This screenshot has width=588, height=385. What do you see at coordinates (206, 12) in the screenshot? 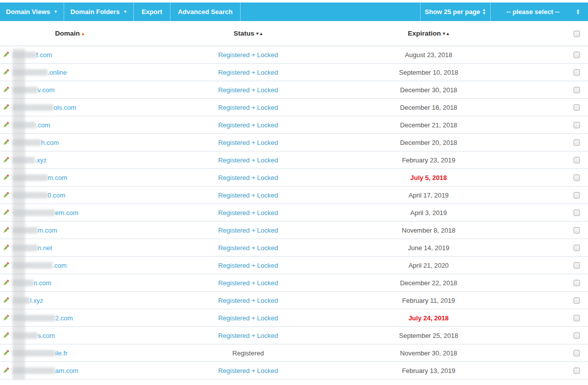
I see `advanced-search-button: Advanced Search` at bounding box center [206, 12].